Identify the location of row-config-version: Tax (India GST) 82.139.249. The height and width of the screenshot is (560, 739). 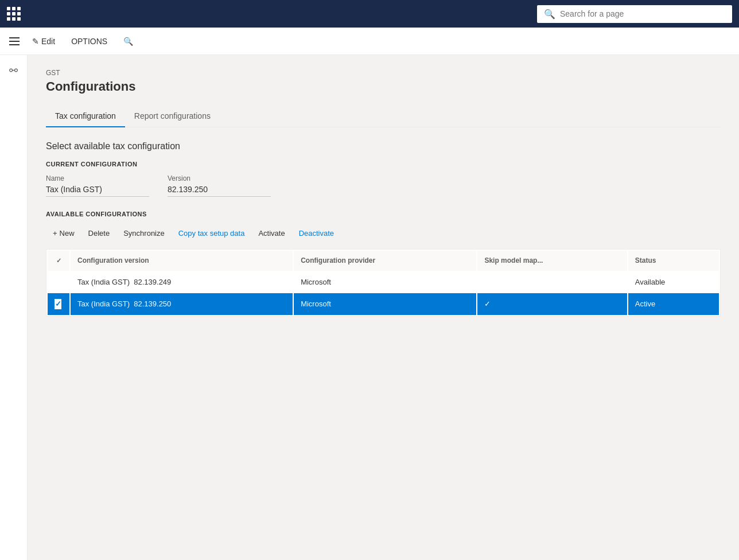
(181, 282).